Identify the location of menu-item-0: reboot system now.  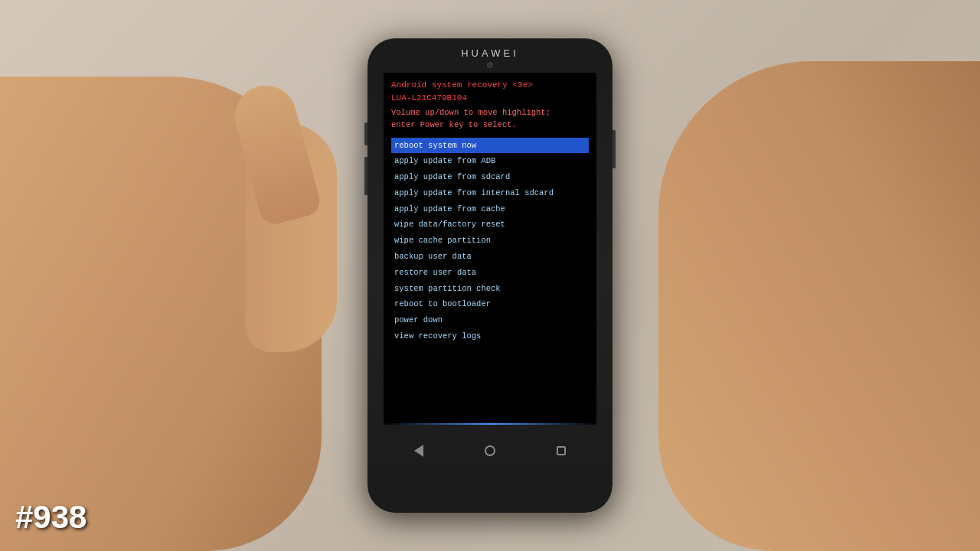
(490, 145).